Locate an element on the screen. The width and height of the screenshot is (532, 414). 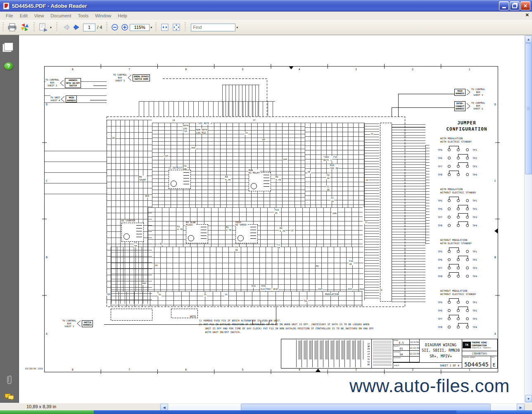
pages-panel-icon is located at coordinates (9, 47).